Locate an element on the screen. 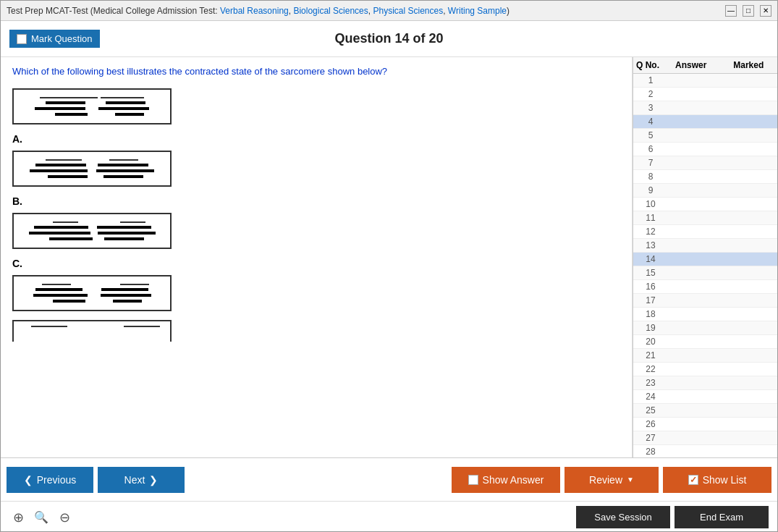  question-list-row: 19 is located at coordinates (705, 329).